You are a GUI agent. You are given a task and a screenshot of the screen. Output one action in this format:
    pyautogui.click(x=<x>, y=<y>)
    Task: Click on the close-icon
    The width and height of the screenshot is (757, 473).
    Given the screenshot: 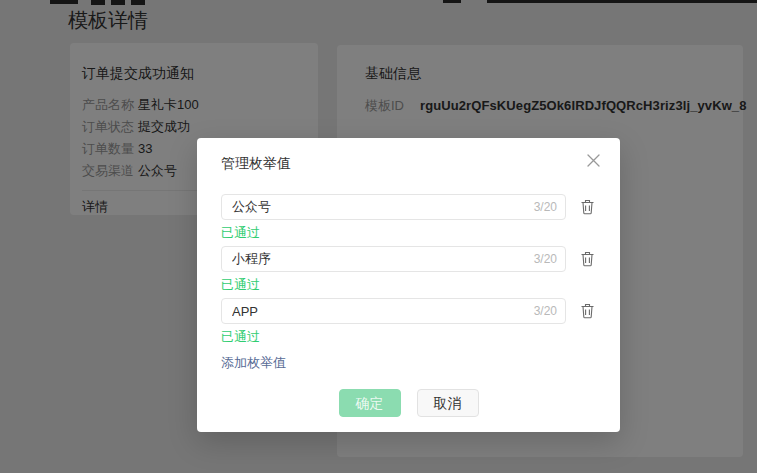 What is the action you would take?
    pyautogui.click(x=594, y=160)
    